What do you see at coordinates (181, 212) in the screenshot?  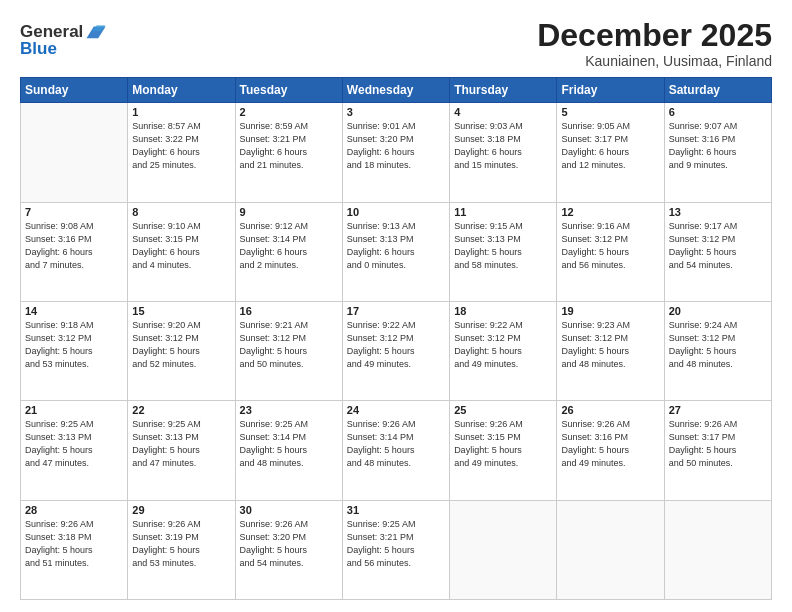 I see `day-number: 8` at bounding box center [181, 212].